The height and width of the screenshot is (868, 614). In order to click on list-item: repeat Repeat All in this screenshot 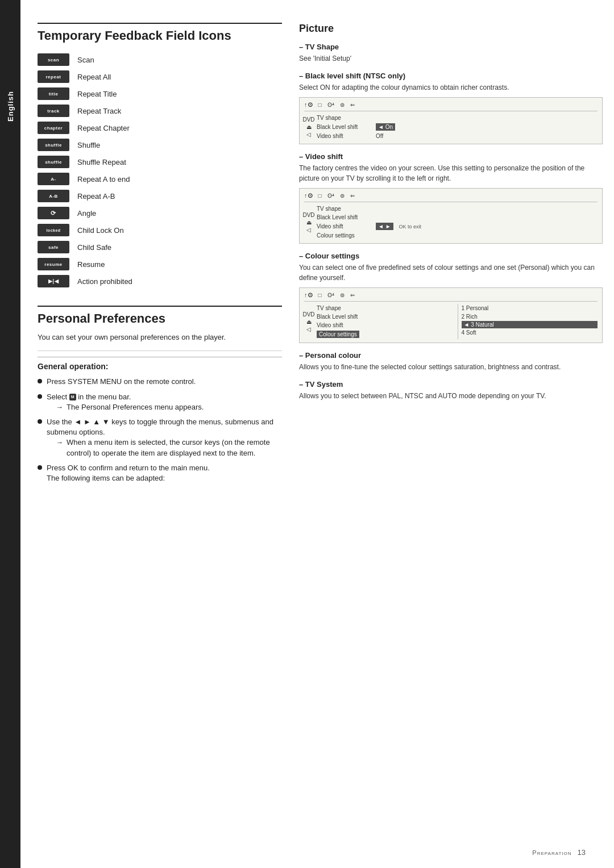, I will do `click(160, 77)`.